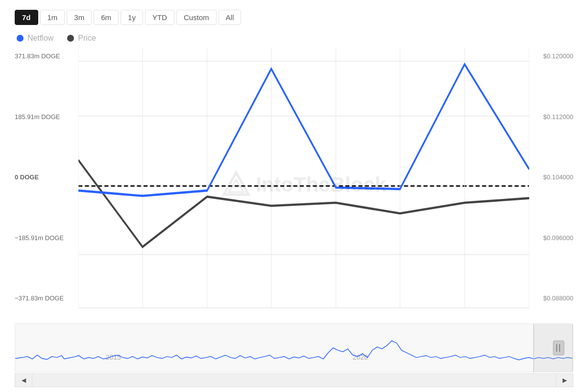 The height and width of the screenshot is (392, 588). What do you see at coordinates (53, 18) in the screenshot?
I see `btn-1m: 1m` at bounding box center [53, 18].